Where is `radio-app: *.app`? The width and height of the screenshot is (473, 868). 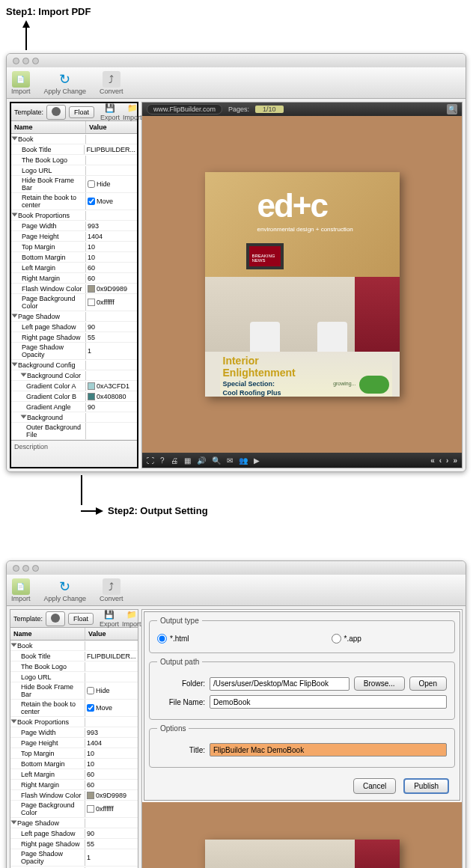
radio-app: *.app is located at coordinates (347, 639).